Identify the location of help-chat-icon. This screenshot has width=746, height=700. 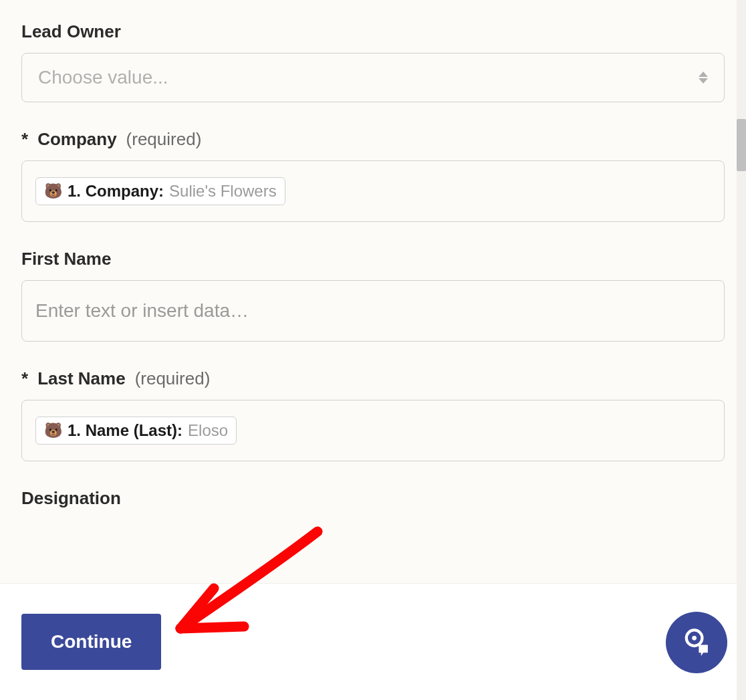
(697, 643).